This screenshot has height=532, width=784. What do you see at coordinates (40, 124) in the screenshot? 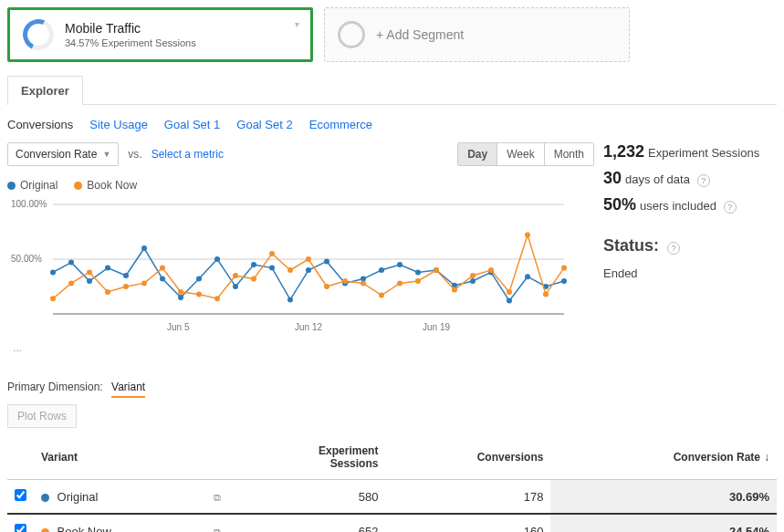
I see `subtab-conversions: Conversions` at bounding box center [40, 124].